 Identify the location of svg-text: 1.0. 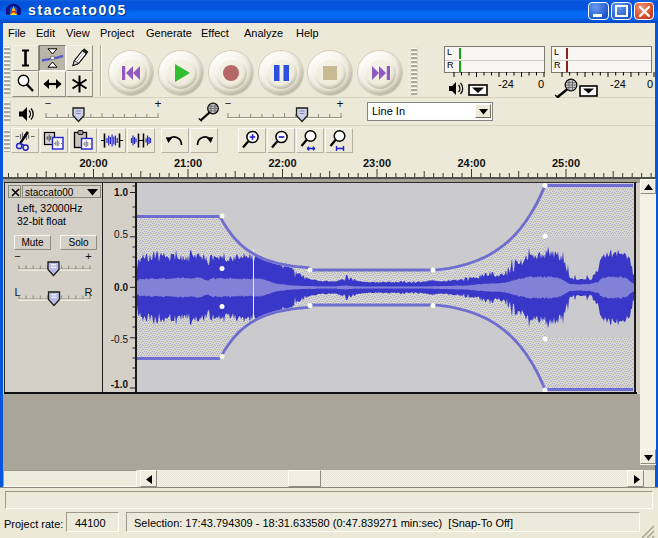
(121, 192).